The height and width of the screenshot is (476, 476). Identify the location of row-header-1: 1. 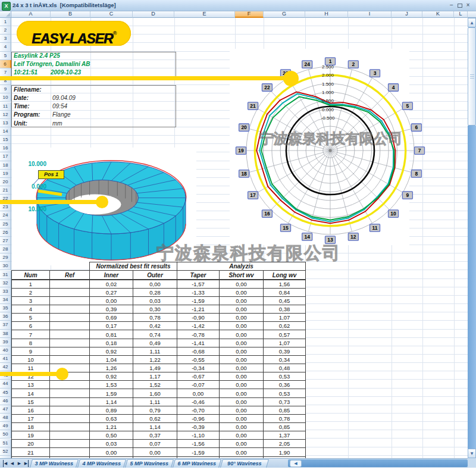
(6, 22).